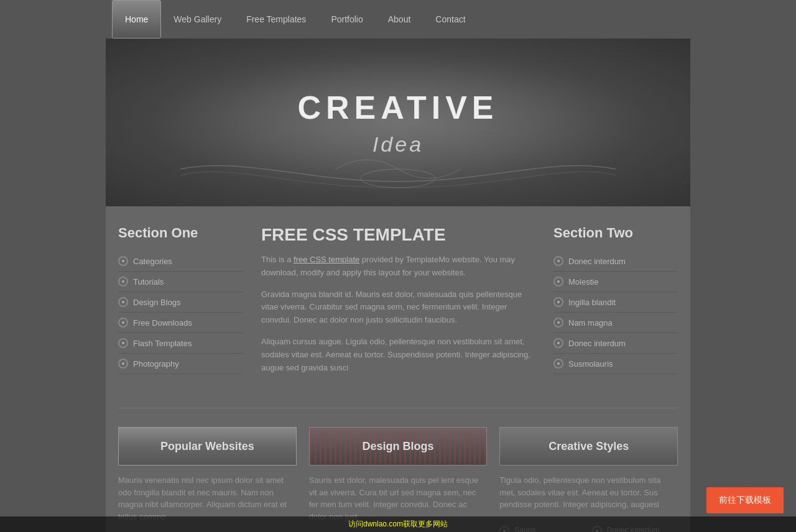 The image size is (796, 532). Describe the element at coordinates (588, 446) in the screenshot. I see `creative-styles-header: Creative Styles` at that location.